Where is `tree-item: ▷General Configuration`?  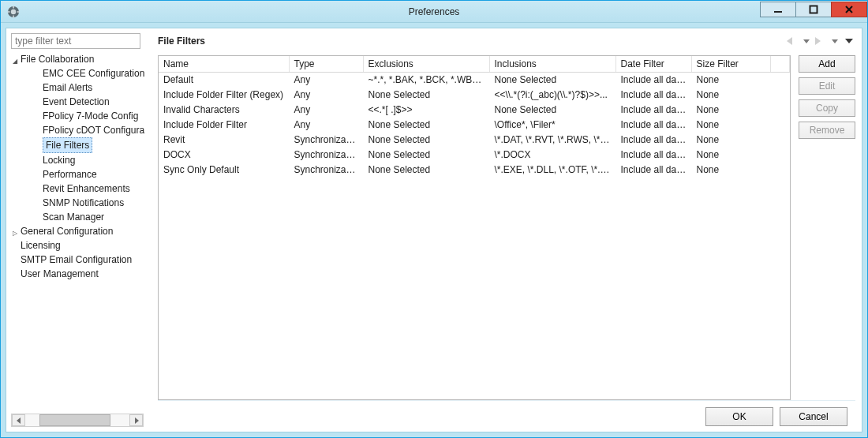
tree-item: ▷General Configuration is located at coordinates (80, 231).